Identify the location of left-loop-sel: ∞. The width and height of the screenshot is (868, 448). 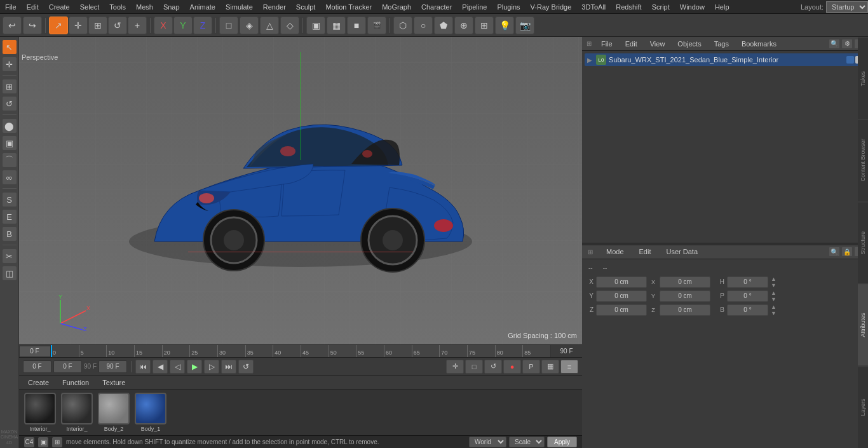
(10, 177).